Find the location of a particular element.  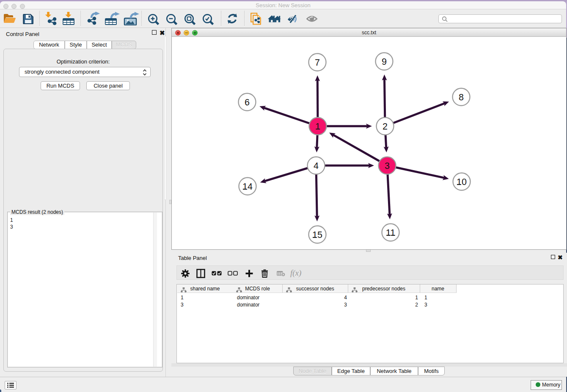

svg-text: 11 is located at coordinates (391, 233).